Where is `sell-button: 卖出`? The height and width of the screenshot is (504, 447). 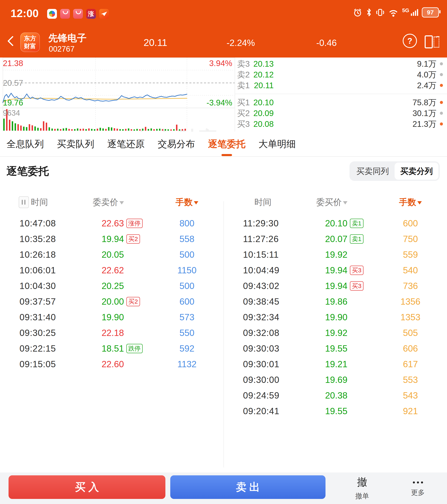
sell-button: 卖出 is located at coordinates (248, 487).